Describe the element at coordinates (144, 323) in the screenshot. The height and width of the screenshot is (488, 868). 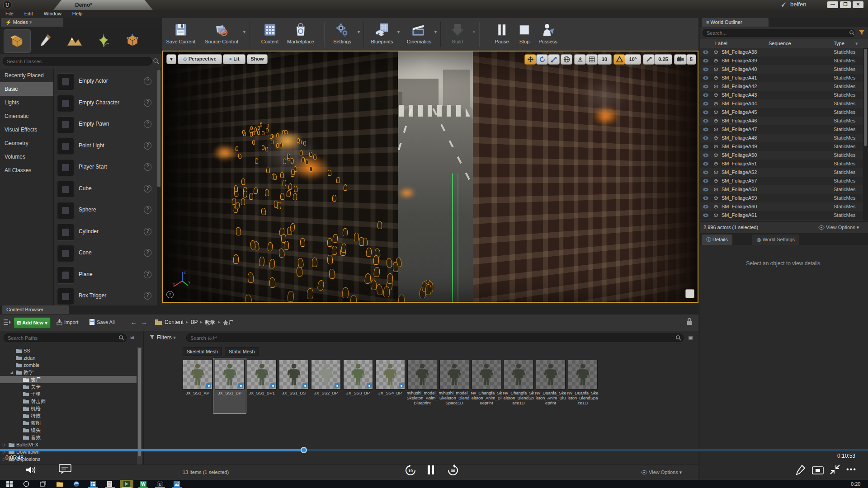
I see `forward-button: →` at that location.